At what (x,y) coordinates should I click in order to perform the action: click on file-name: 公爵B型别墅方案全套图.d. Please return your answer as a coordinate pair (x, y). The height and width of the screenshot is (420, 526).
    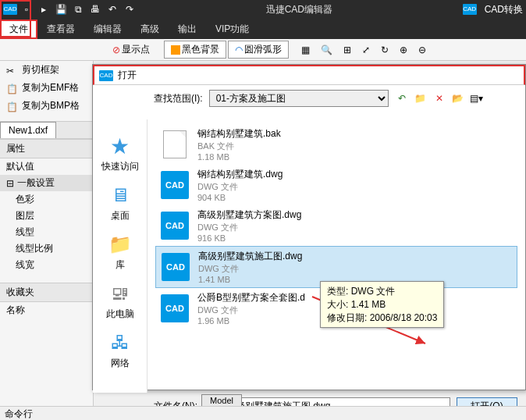
    Looking at the image, I should click on (251, 298).